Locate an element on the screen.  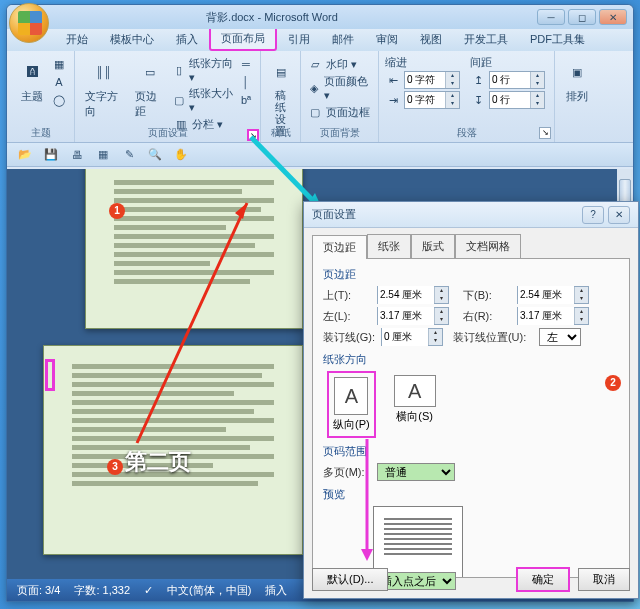
annotation-badge-2: 2 is located at coordinates (613, 383).